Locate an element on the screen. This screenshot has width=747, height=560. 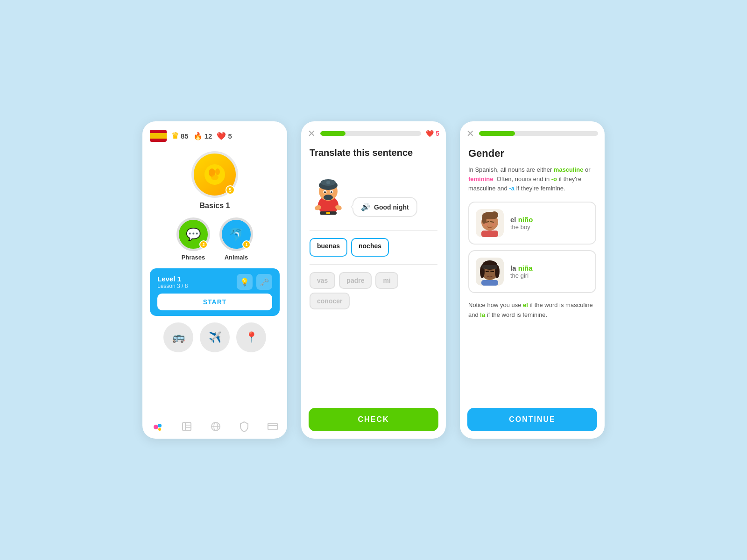
locked-lesson-2: ✈️ is located at coordinates (215, 337).